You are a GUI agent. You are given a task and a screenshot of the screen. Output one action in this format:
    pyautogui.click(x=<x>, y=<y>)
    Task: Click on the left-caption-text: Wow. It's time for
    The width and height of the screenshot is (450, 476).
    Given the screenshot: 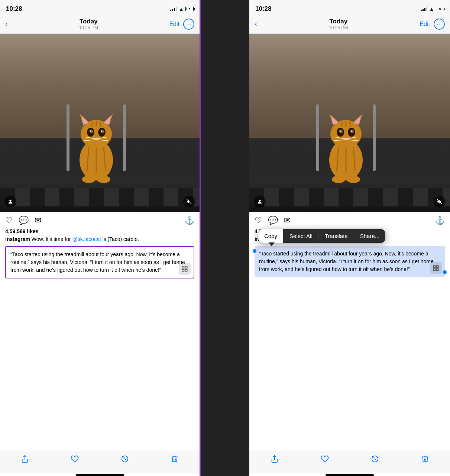 What is the action you would take?
    pyautogui.click(x=52, y=239)
    